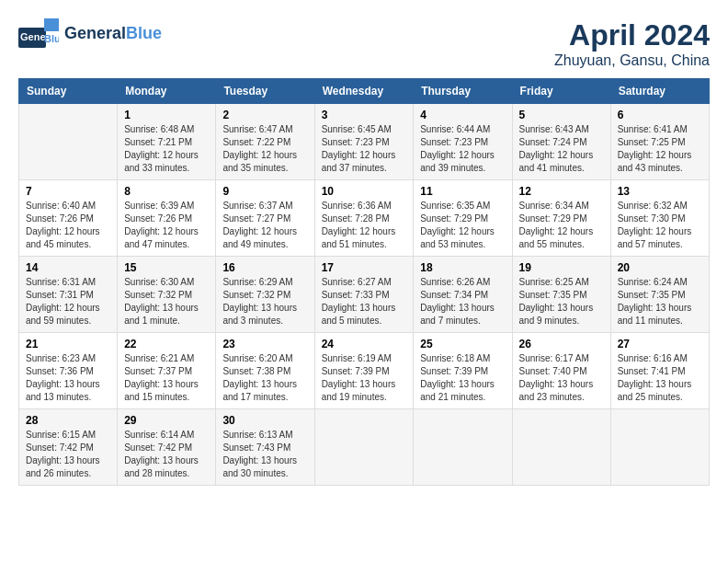  Describe the element at coordinates (364, 219) in the screenshot. I see `calendar-week-row: 7Sunrise: 6:40 AM Sunset: 7:26 PM Daylig…` at that location.